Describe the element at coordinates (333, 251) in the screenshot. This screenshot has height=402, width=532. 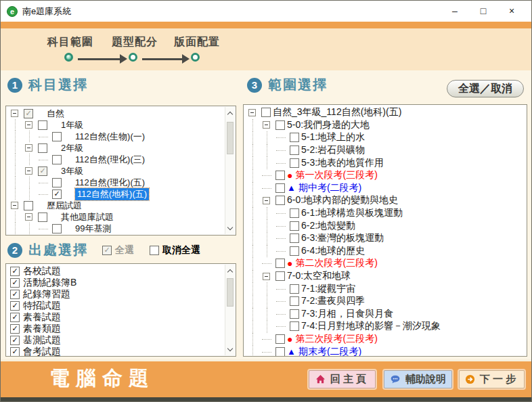
I see `tree-item-label: 6-4:地球的歷史` at that location.